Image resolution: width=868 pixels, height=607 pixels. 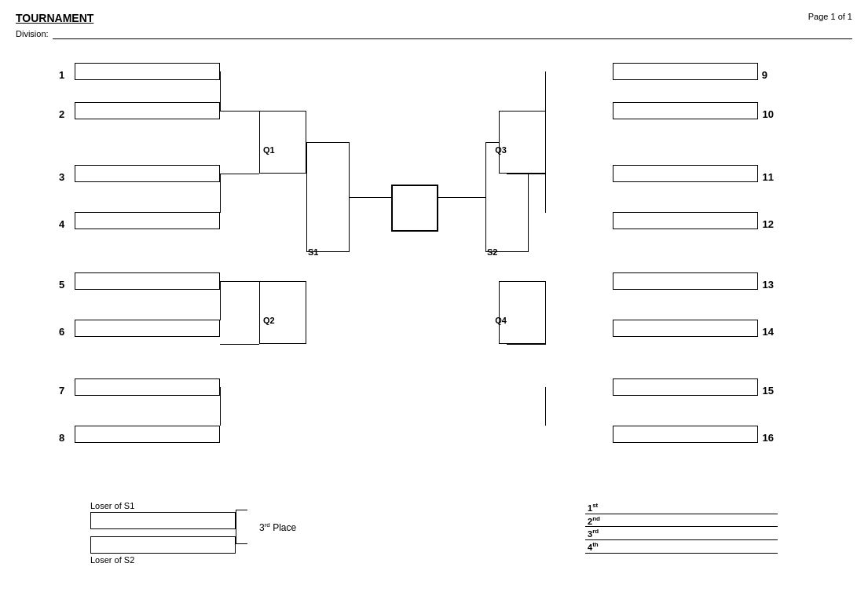 I want to click on s2-final-h, so click(x=462, y=198).